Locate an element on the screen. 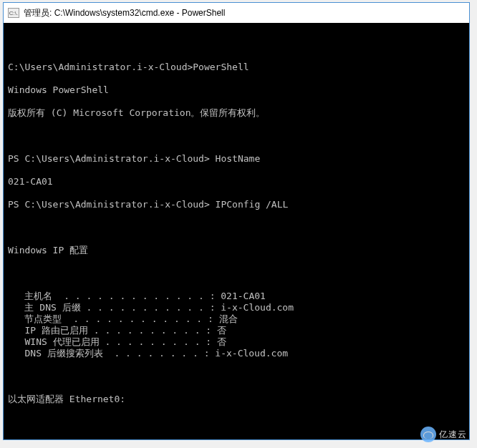 This screenshot has width=477, height=448. window-titlebar: C:\. 管理员: C:\Windows\system32\cmd.exe - … is located at coordinates (236, 13).